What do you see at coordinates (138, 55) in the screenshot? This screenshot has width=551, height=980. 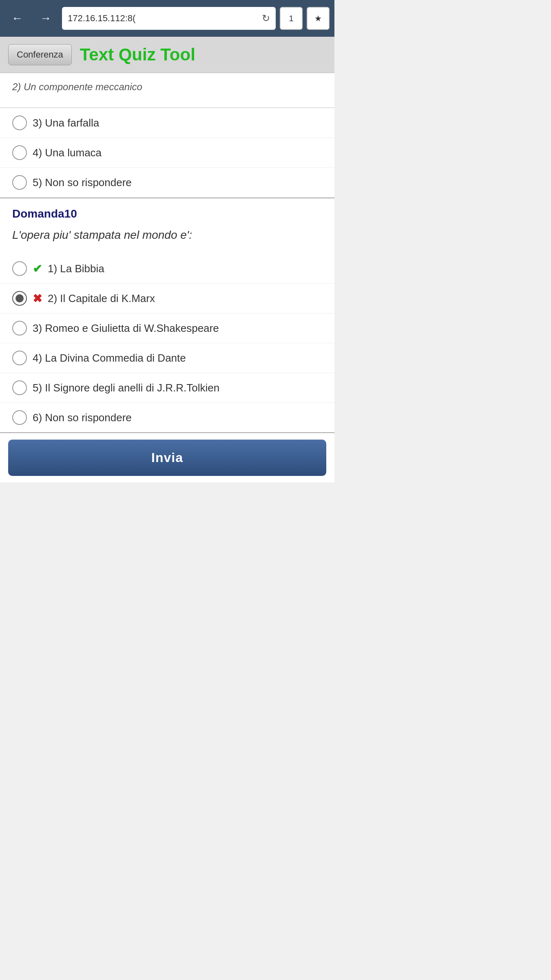 I see `app-title: Text Quiz Tool` at bounding box center [138, 55].